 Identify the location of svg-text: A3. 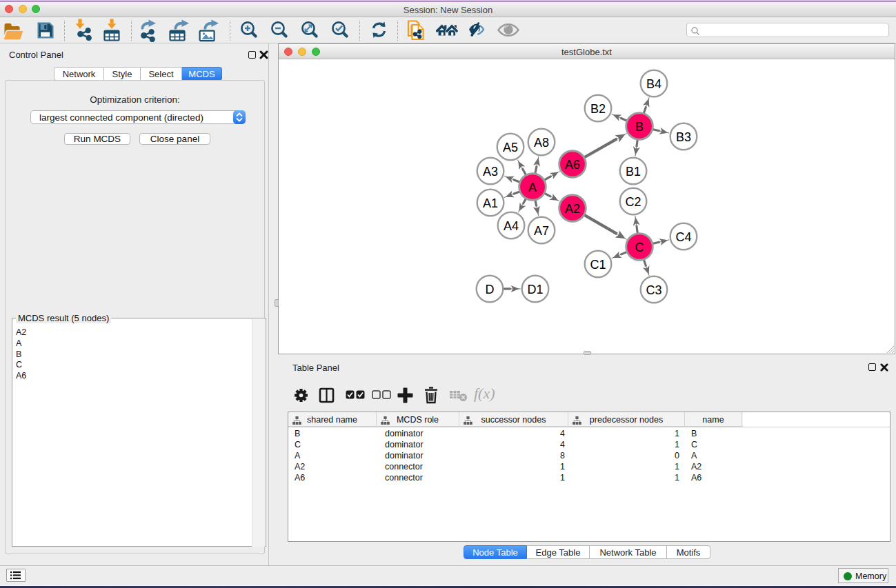
(490, 172).